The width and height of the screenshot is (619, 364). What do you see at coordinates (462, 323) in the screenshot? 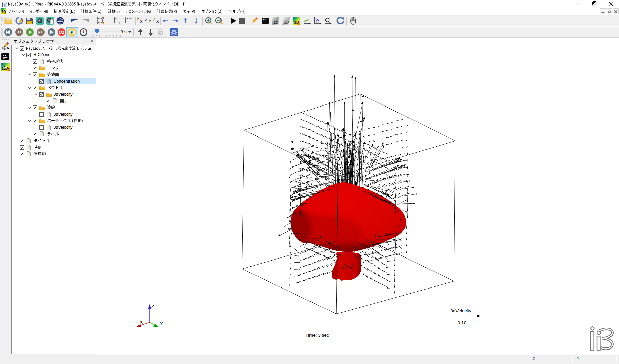
I see `svg-text: 0.10` at bounding box center [462, 323].